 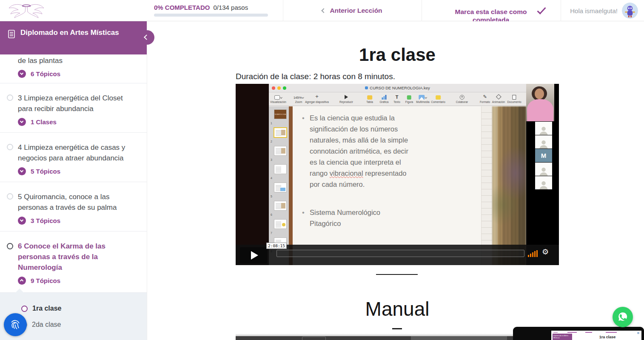 What do you see at coordinates (438, 102) in the screenshot?
I see `toolbar-label: Comentario` at bounding box center [438, 102].